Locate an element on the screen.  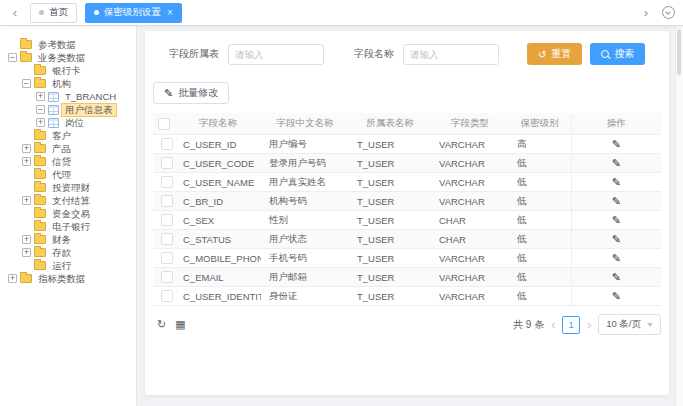
tree-item-position: 岗位 is located at coordinates (71, 122).